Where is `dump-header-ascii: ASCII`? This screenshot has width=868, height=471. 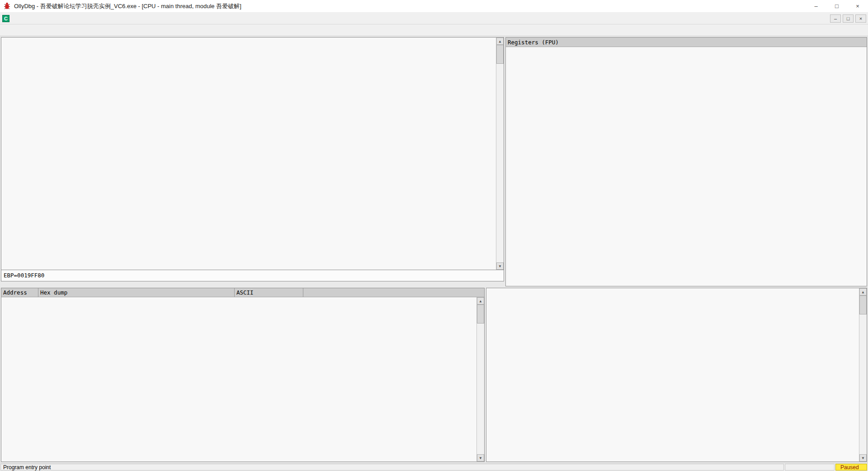 dump-header-ascii: ASCII is located at coordinates (269, 292).